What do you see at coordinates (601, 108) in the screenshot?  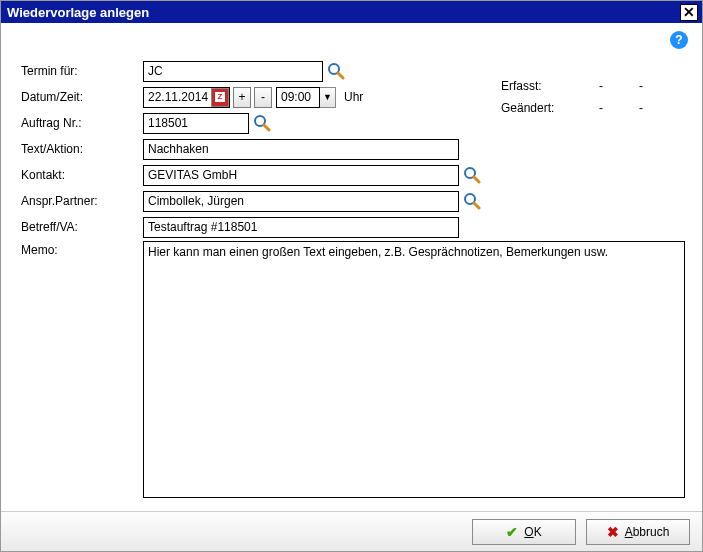 I see `geaendert-value-1: -` at bounding box center [601, 108].